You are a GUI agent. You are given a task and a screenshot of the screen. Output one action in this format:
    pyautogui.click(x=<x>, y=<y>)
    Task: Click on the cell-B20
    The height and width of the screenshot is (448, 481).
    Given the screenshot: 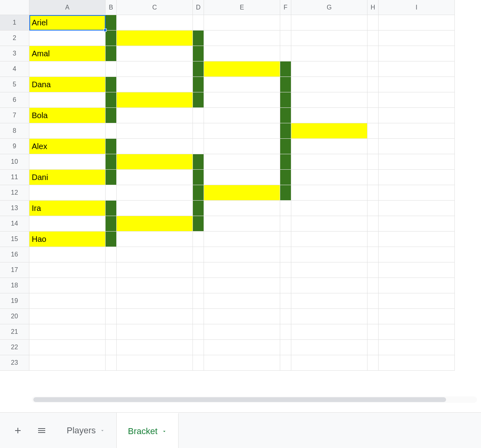 What is the action you would take?
    pyautogui.click(x=111, y=316)
    